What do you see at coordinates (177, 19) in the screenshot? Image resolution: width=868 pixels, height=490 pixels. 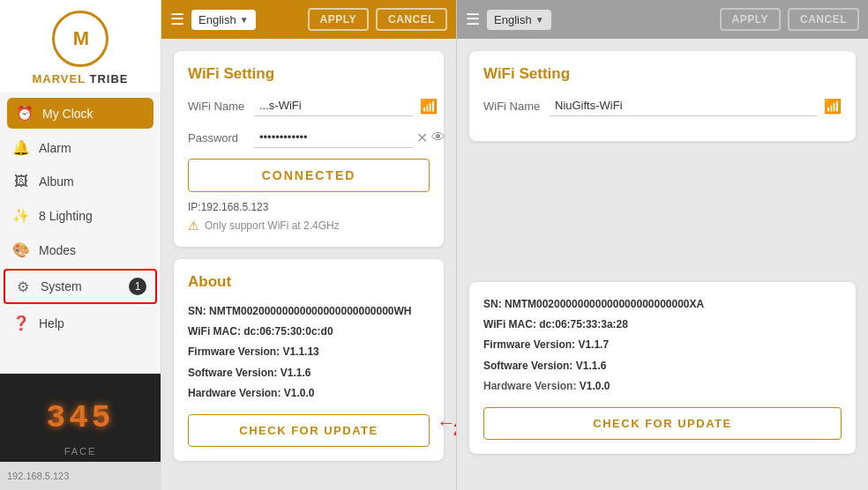 I see `hamburger-icon: ☰` at bounding box center [177, 19].